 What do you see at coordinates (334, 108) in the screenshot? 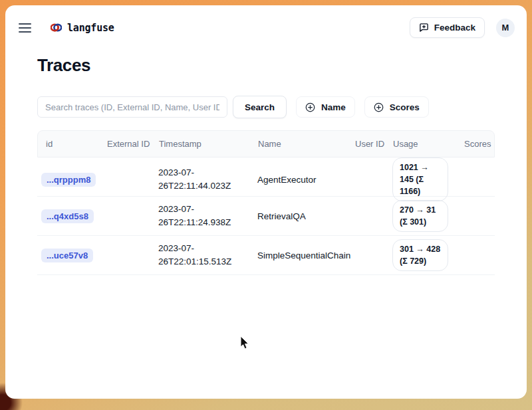
I see `filter-name-label: Name` at bounding box center [334, 108].